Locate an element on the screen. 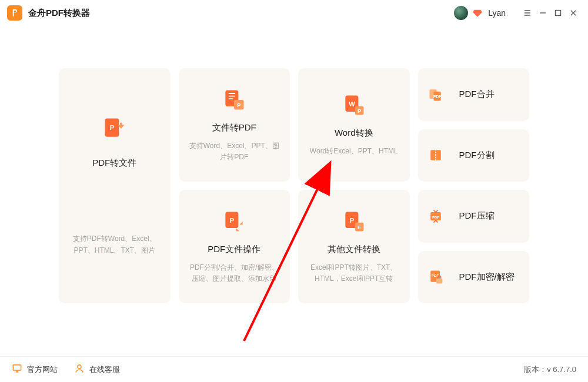 This screenshot has height=382, width=588. card-title: PDF文件操作 is located at coordinates (234, 249).